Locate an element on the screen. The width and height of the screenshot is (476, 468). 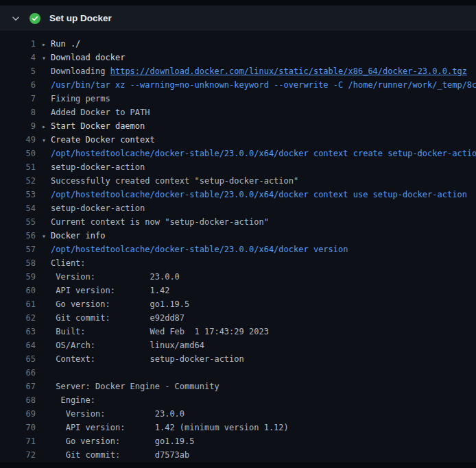
log-line: 70 API version: 1.42 (minimum version 1.… is located at coordinates (238, 428).